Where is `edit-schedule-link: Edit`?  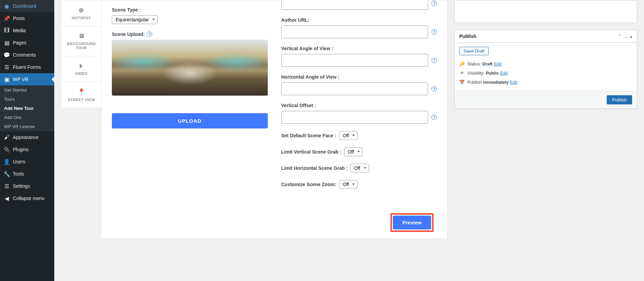 edit-schedule-link: Edit is located at coordinates (514, 82).